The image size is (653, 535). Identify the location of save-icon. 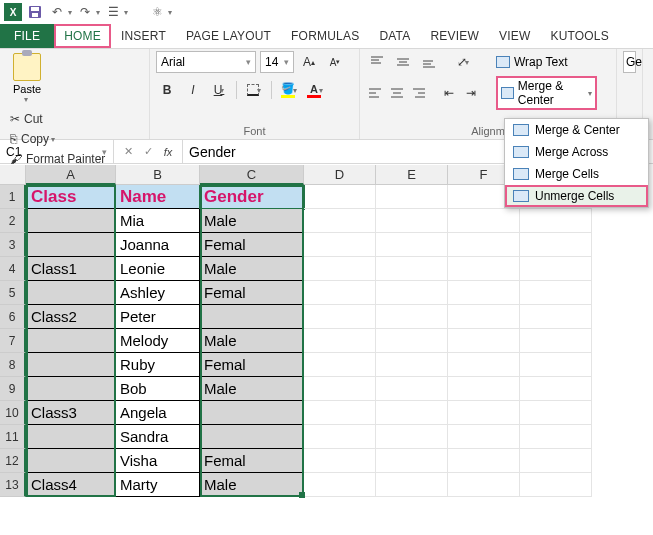
(35, 12).